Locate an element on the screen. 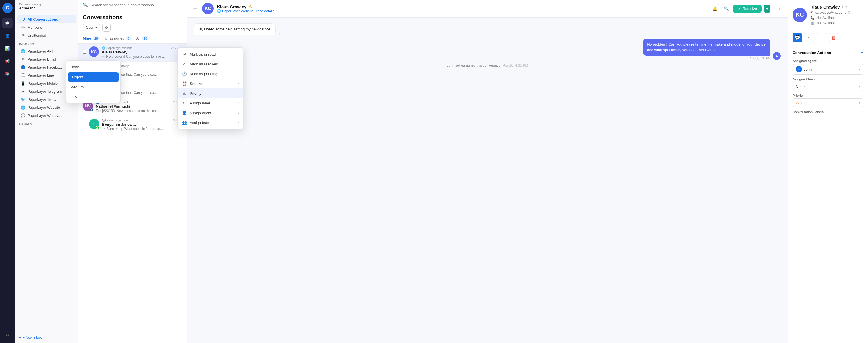  tab-unassigned: Unassigned 8 is located at coordinates (118, 39).